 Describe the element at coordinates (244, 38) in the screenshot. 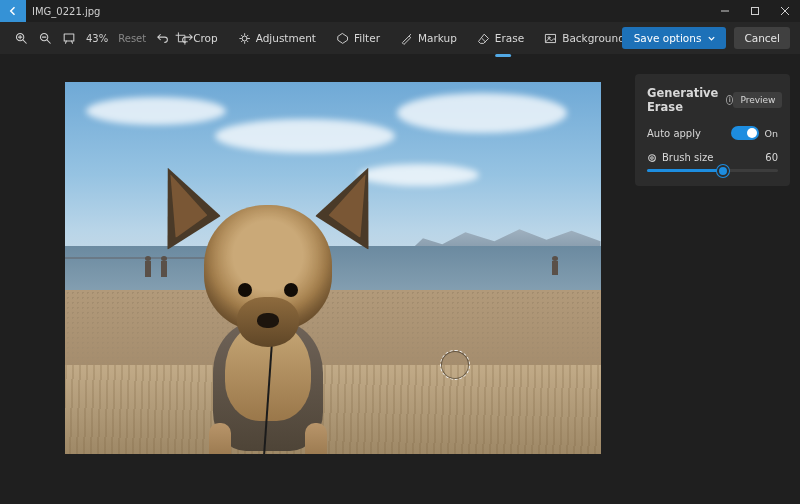

I see `adjustment-icon` at that location.